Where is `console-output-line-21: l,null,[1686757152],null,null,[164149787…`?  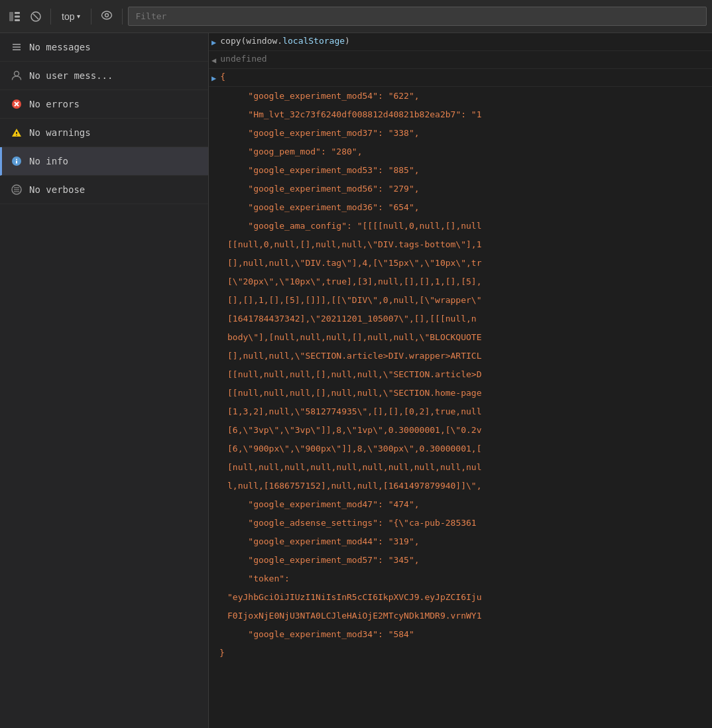
console-output-line-21: l,null,[1686757152],null,null,[164149787… is located at coordinates (460, 486).